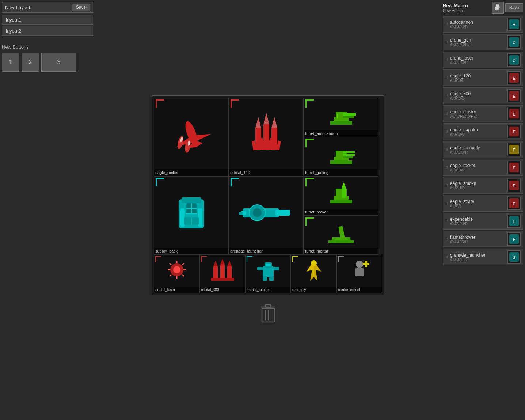  What do you see at coordinates (478, 130) in the screenshot?
I see `macro-name-eagle_napalm: eagle_napalm` at bounding box center [478, 130].